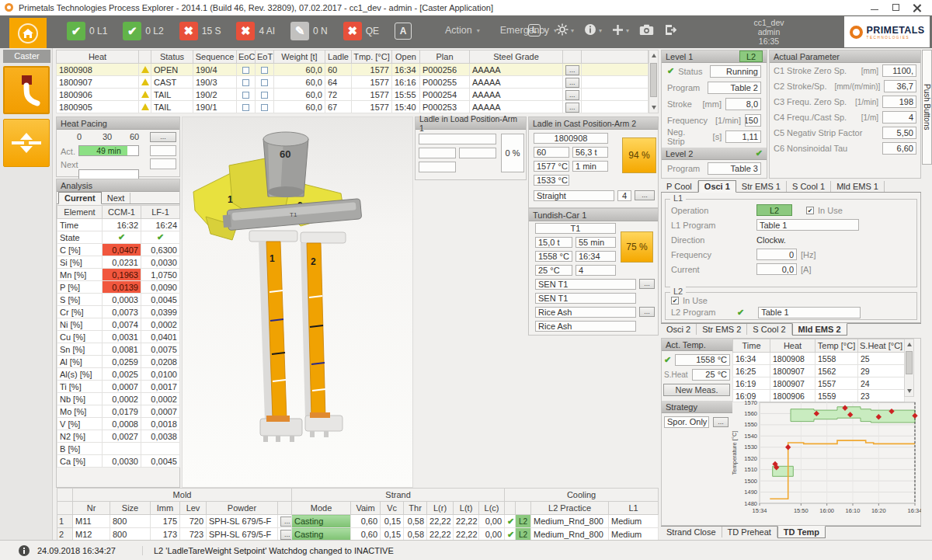 The width and height of the screenshot is (932, 560). What do you see at coordinates (119, 399) in the screenshot?
I see `analysis-row: Nb [%] 0,0002 0,0002` at bounding box center [119, 399].